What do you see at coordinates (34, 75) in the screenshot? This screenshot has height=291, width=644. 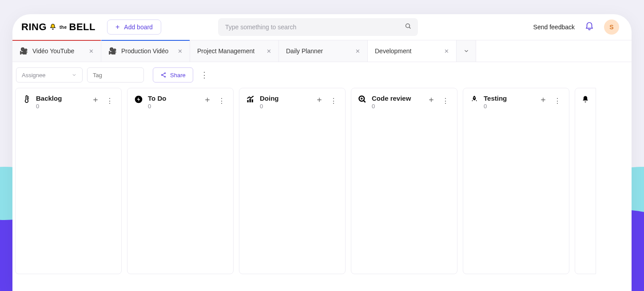 I see `assignee-label: Assignee` at bounding box center [34, 75].